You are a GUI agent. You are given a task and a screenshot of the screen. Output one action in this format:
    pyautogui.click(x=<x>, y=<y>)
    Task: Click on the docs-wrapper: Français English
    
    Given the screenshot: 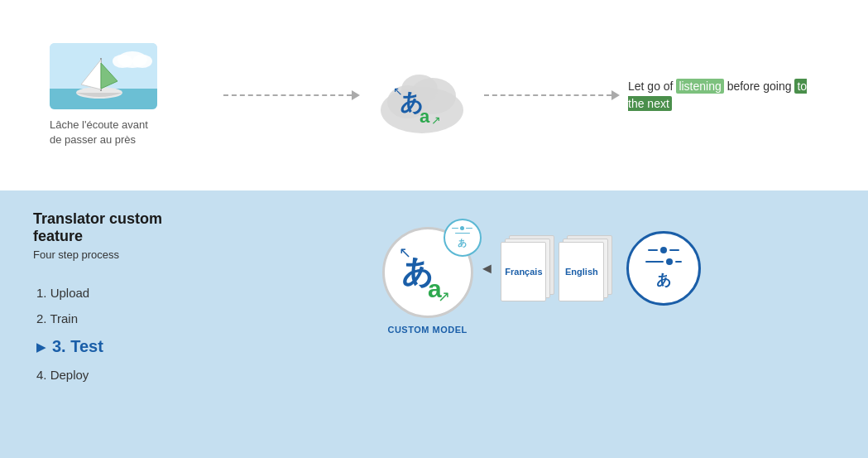 What is the action you would take?
    pyautogui.click(x=555, y=268)
    